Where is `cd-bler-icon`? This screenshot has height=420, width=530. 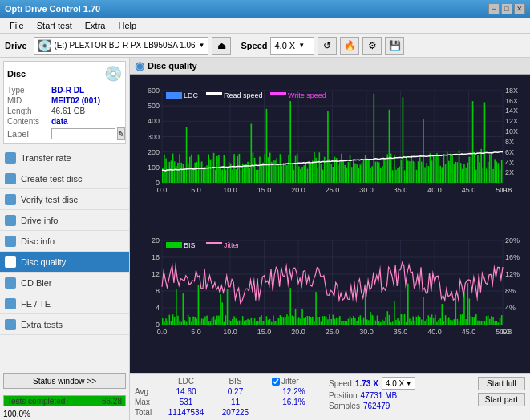 cd-bler-icon is located at coordinates (10, 283).